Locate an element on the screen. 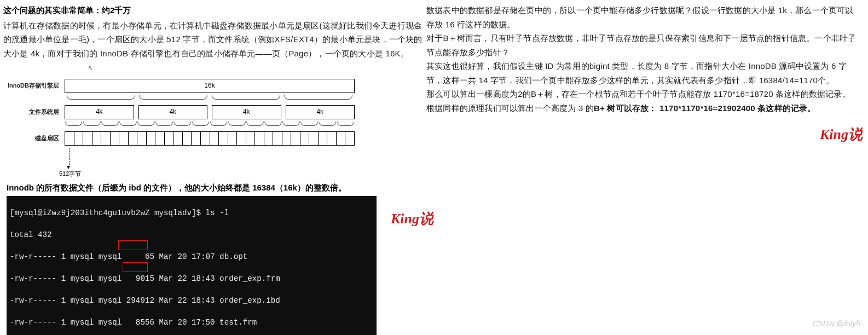 The width and height of the screenshot is (868, 335). diagram-label-disk: 磁盘扇区 is located at coordinates (34, 138).